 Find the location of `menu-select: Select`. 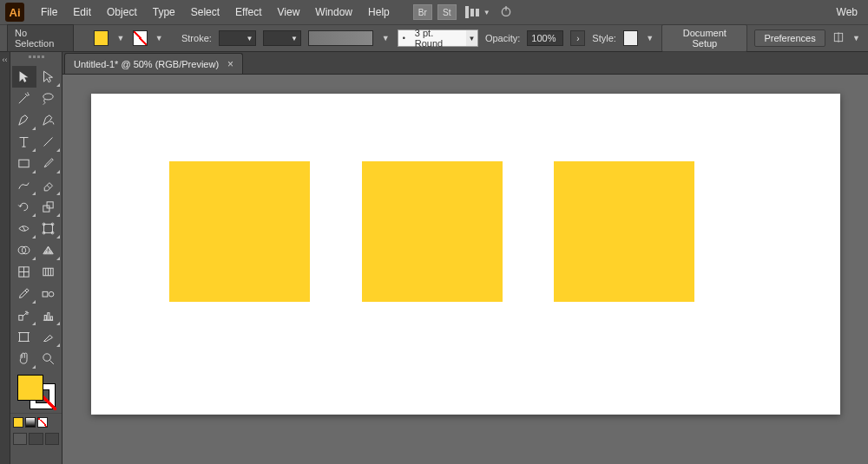

menu-select: Select is located at coordinates (205, 12).